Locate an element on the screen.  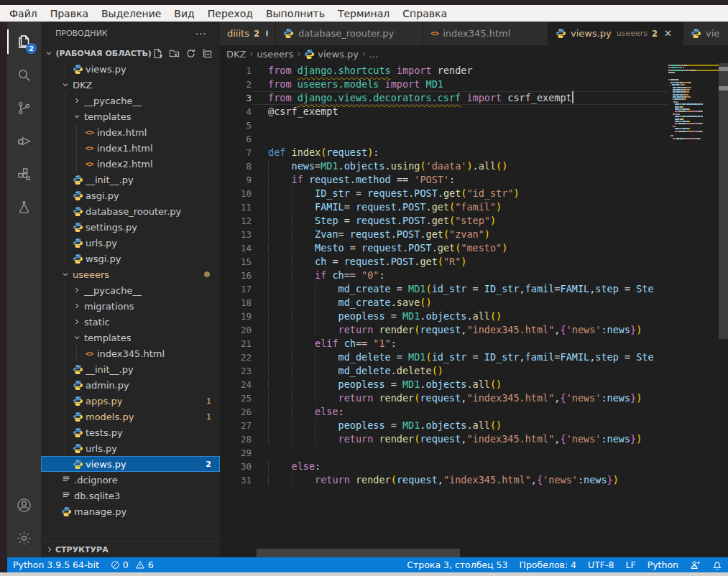
code-line-2: 2from useeers.models import MD1 is located at coordinates (474, 85).